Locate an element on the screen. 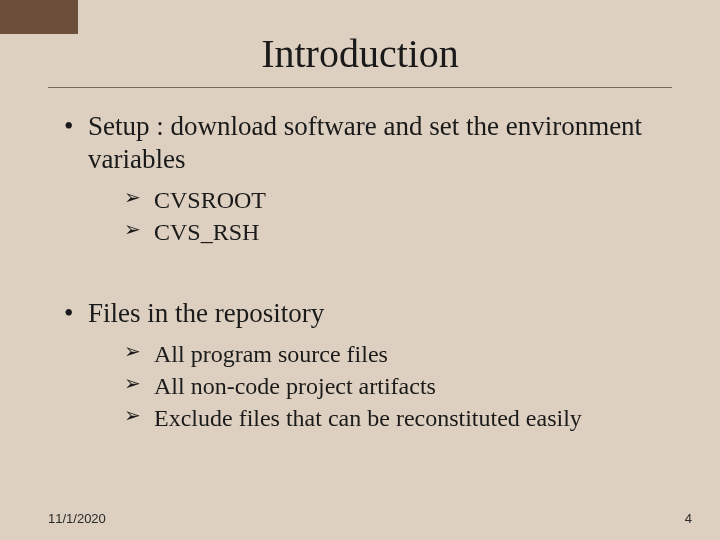 Image resolution: width=720 pixels, height=540 pixels. sub-text: All program source files is located at coordinates (271, 354).